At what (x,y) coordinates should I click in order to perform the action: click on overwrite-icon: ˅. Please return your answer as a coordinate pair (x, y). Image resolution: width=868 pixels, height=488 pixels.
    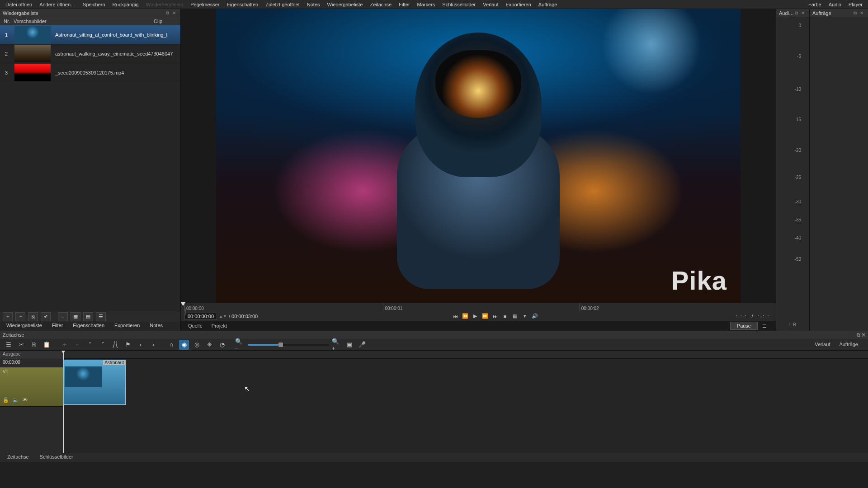
    Looking at the image, I should click on (103, 345).